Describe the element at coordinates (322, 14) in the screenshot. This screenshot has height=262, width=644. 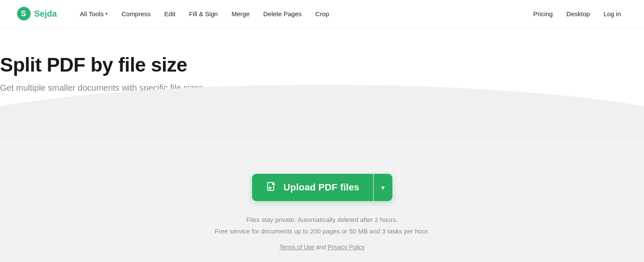
I see `navbar: S Sejda All Tools ▾ Compress Edit Fill &…` at that location.